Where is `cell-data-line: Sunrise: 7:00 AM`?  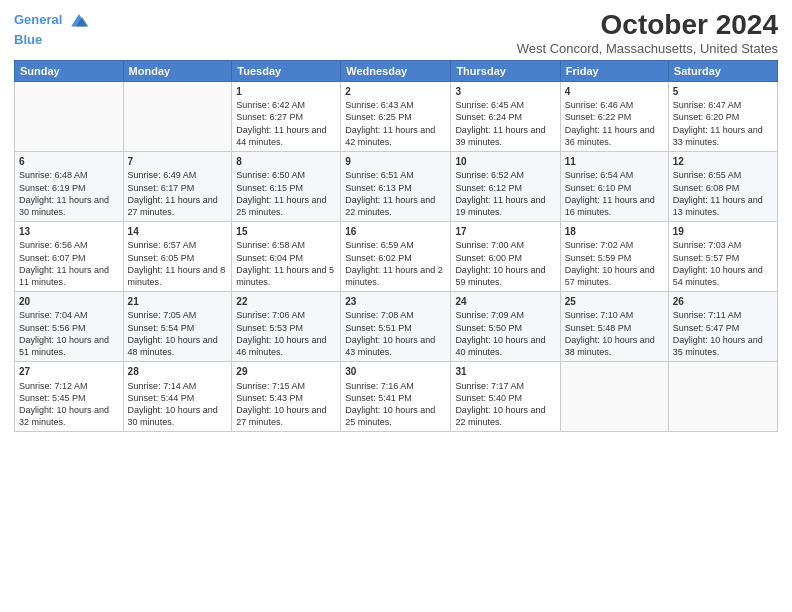 cell-data-line: Sunrise: 7:00 AM is located at coordinates (505, 245).